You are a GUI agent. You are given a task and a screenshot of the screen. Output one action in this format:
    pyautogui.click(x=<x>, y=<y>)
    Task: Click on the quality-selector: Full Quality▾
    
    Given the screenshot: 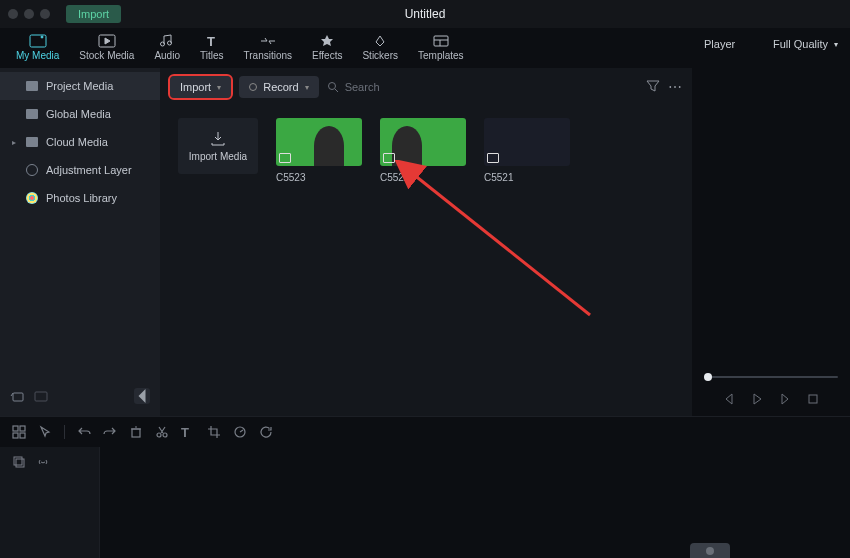 What is the action you would take?
    pyautogui.click(x=806, y=44)
    